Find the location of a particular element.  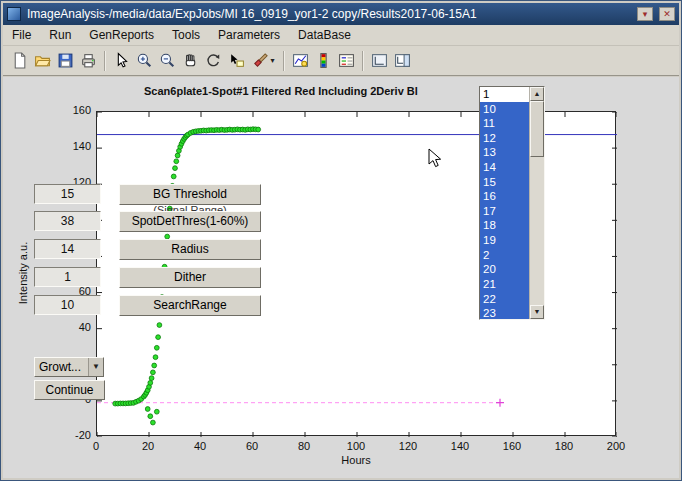

hide-plot-tools-button is located at coordinates (380, 60).